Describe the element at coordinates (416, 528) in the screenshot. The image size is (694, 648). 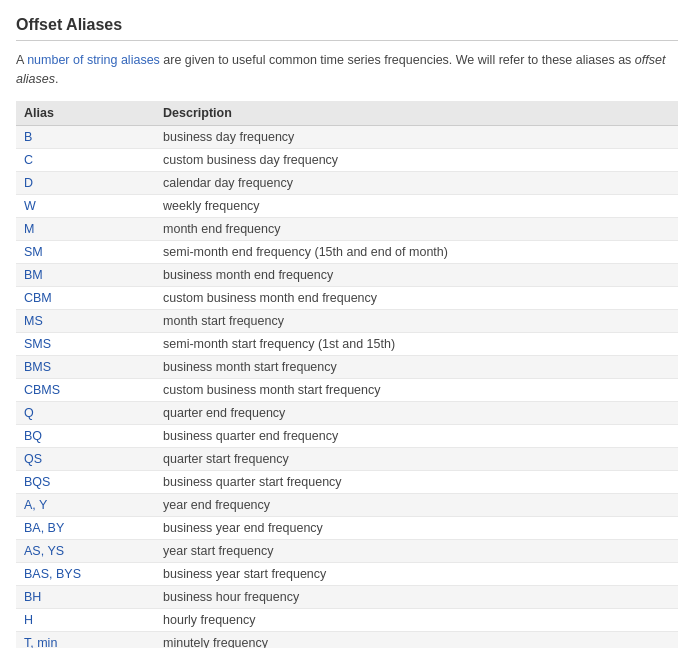
I see `description-cell: business year end frequency` at that location.